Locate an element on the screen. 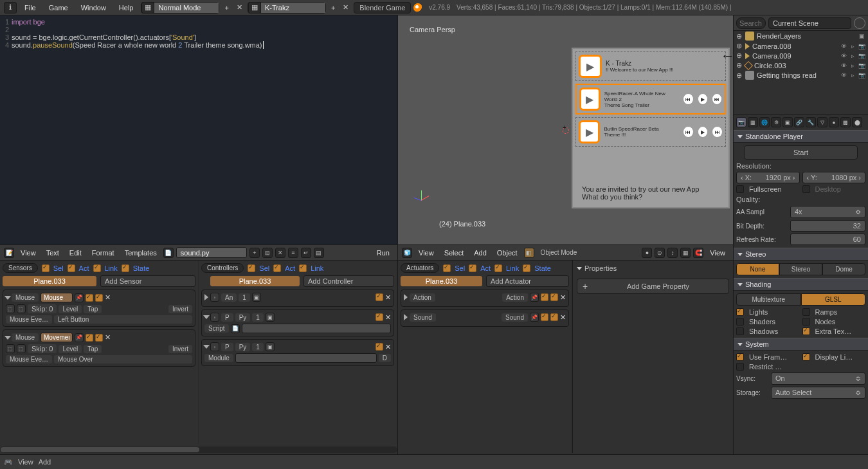 The image size is (868, 469). search-icon is located at coordinates (860, 23).